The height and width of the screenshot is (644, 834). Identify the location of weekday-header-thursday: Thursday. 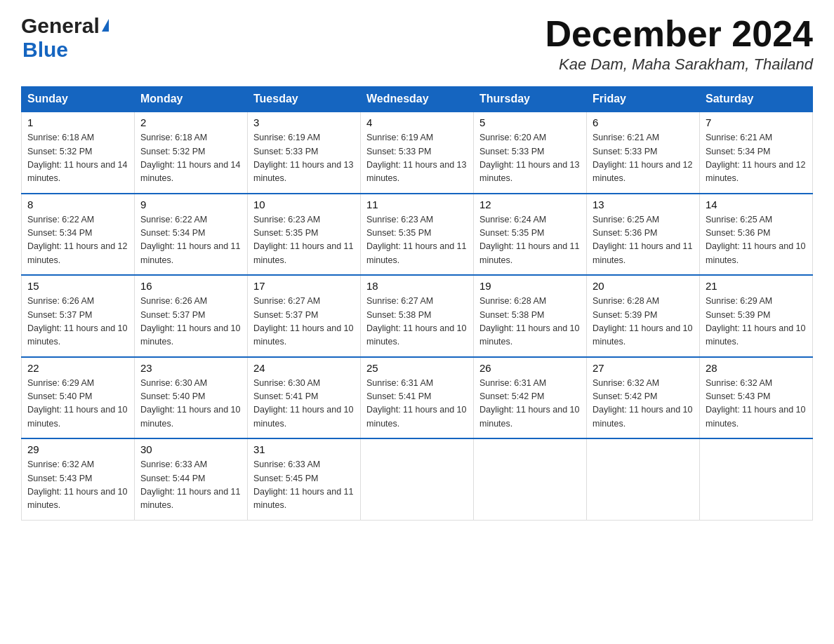
(531, 100).